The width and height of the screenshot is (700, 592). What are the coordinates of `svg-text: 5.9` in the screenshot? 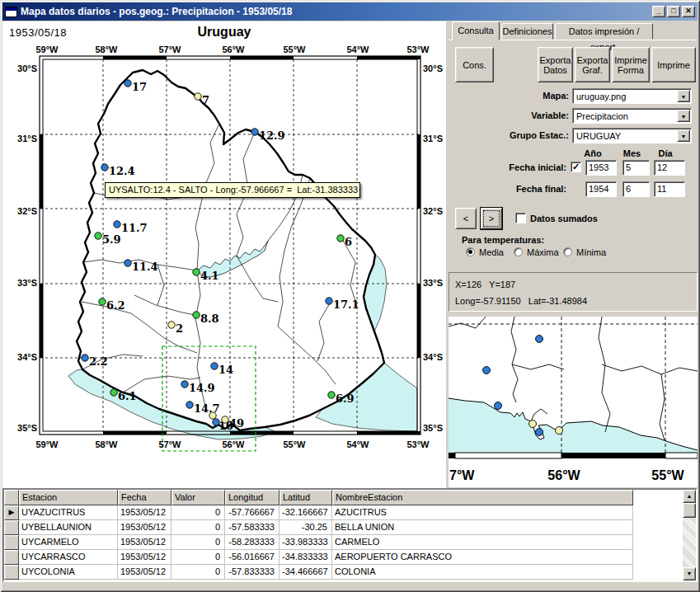 It's located at (112, 239).